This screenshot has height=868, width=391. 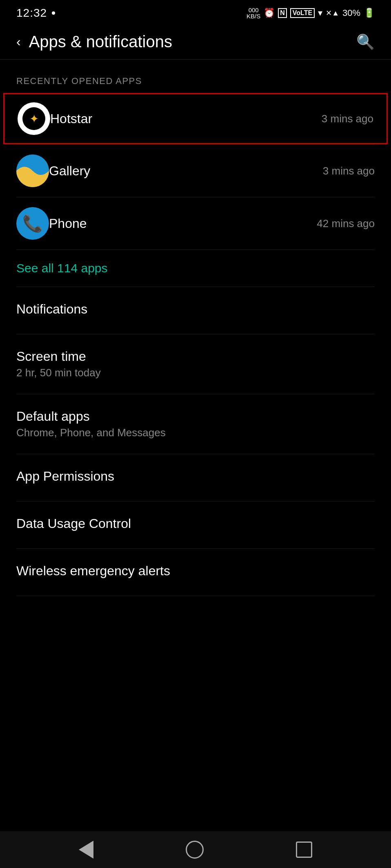 I want to click on battery-icon: 🔋, so click(x=369, y=13).